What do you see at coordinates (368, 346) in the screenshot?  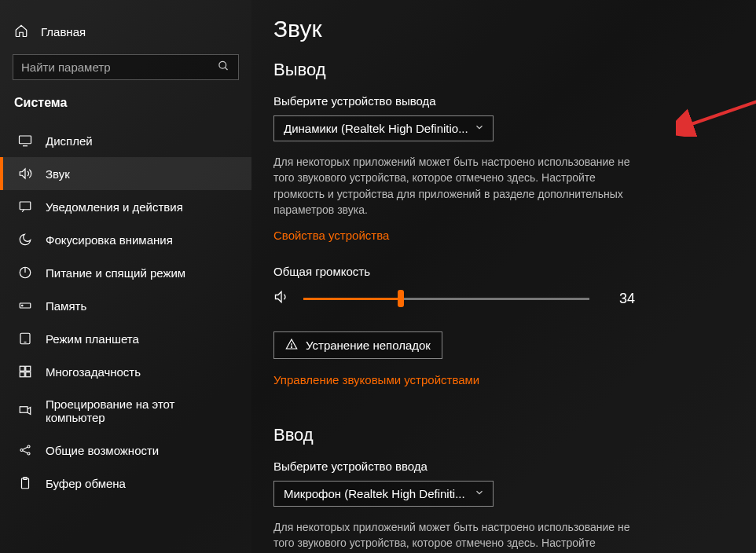 I see `troubleshoot-label: Устранение неполадок` at bounding box center [368, 346].